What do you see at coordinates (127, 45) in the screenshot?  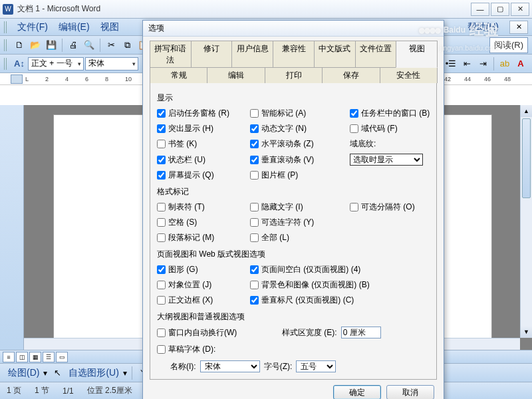 I see `copy-icon: ⧉` at bounding box center [127, 45].